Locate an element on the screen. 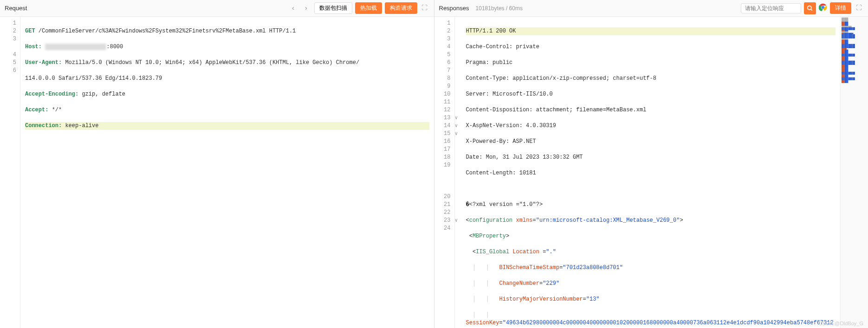  resp-header-line: X-AspNet-Version: 4.0.30319 is located at coordinates (651, 126).